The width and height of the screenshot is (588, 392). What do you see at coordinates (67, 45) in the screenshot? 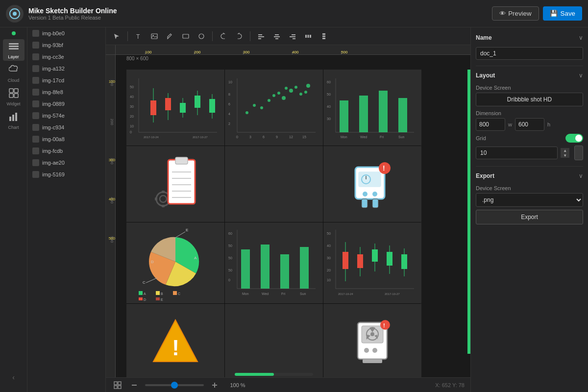
I see `layer-item-img-93bf: img-93bf` at bounding box center [67, 45].